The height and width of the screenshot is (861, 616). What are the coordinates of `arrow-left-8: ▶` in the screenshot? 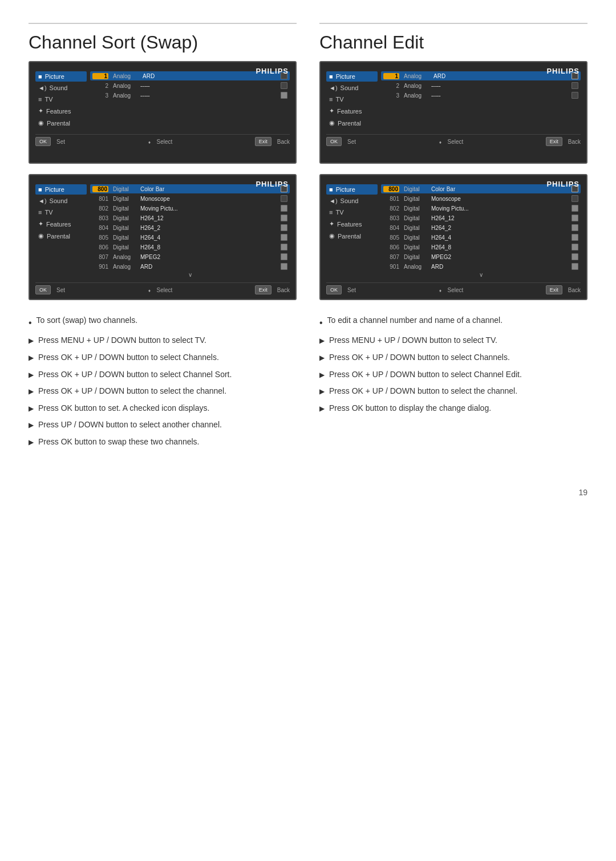 It's located at (31, 443).